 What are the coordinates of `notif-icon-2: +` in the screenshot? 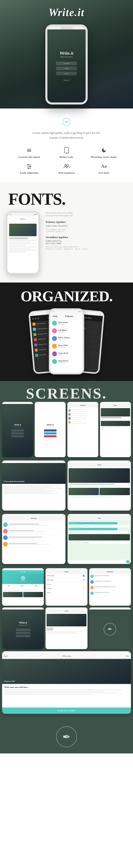 It's located at (92, 582).